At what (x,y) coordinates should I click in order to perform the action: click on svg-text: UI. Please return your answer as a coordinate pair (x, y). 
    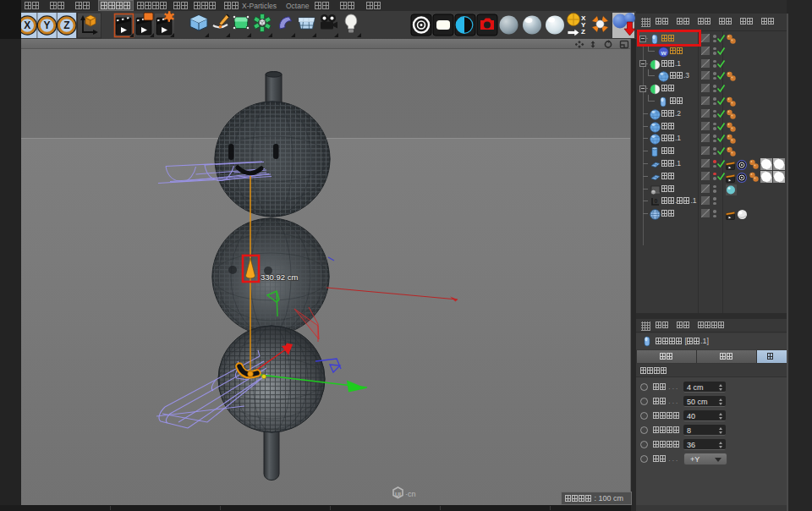
    Looking at the image, I should click on (398, 494).